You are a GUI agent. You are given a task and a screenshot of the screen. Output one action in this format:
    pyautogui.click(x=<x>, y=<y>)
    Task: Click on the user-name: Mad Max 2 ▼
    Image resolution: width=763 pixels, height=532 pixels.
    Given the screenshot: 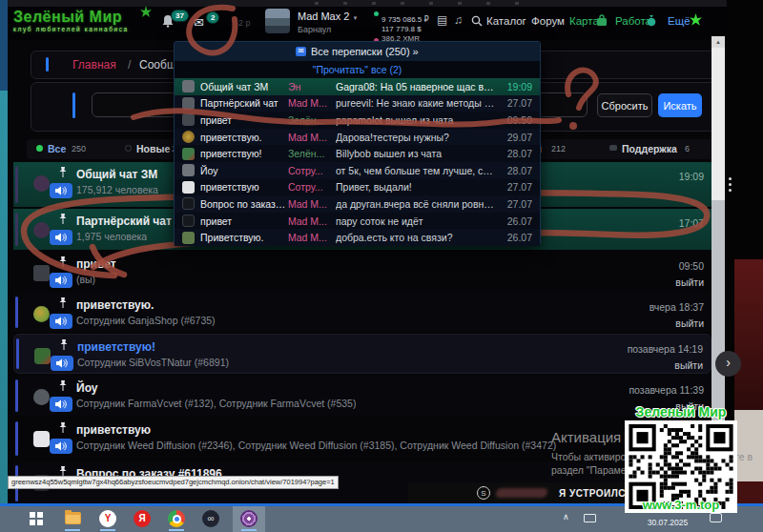 What is the action you would take?
    pyautogui.click(x=328, y=16)
    